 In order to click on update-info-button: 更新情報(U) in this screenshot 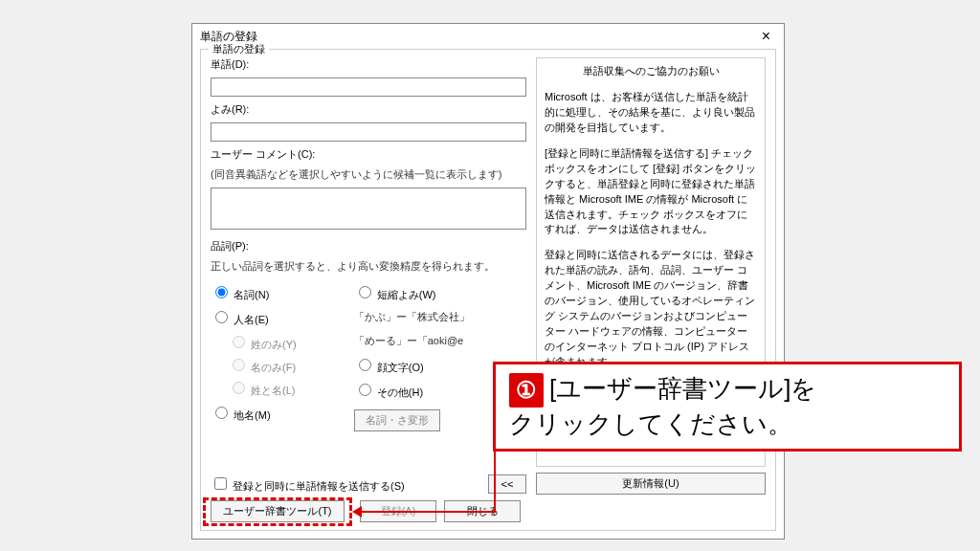, I will do `click(651, 484)`.